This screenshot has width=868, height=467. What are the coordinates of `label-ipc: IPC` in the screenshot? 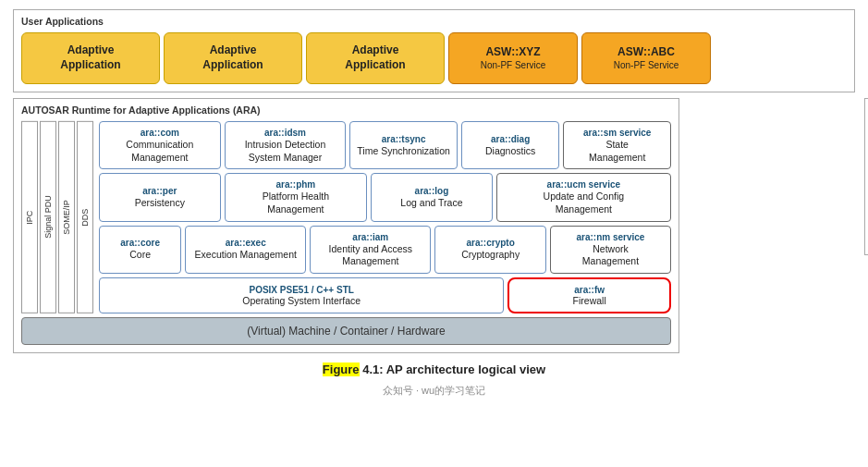 It's located at (30, 217).